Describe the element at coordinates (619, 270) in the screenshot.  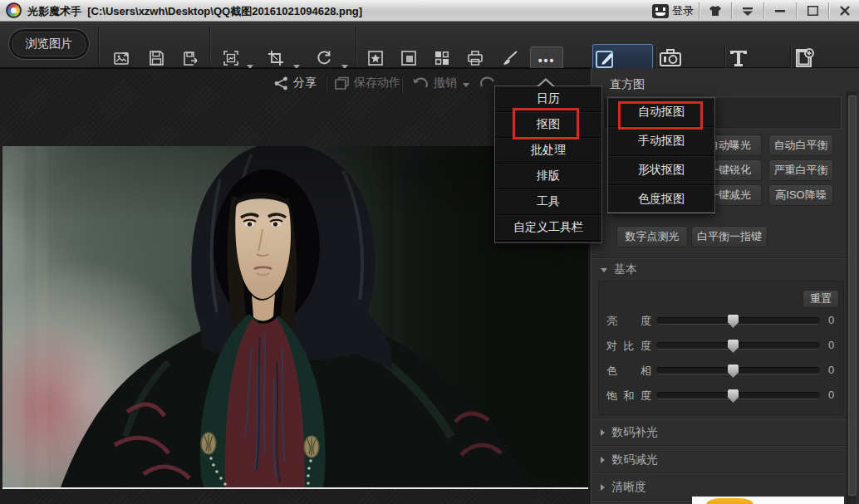
I see `section-basic-header: 基本` at that location.